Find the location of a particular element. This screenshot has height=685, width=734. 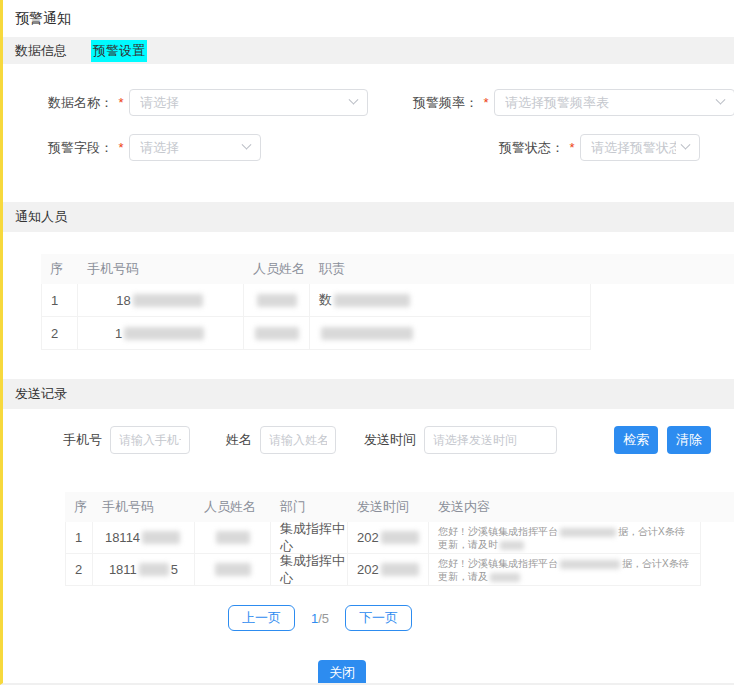

time-filter-input is located at coordinates (490, 440).